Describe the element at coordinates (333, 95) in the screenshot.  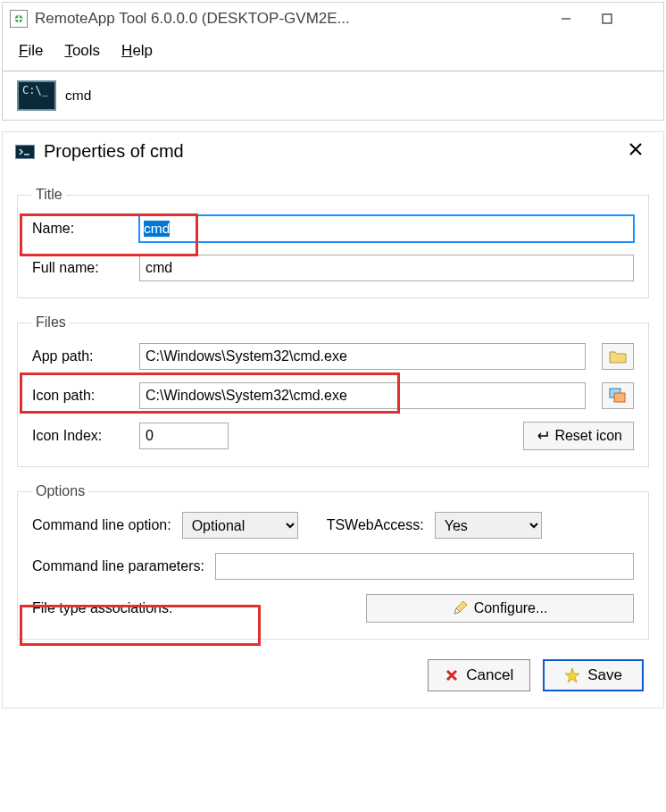
I see `app-list: C:\_ cmd` at that location.